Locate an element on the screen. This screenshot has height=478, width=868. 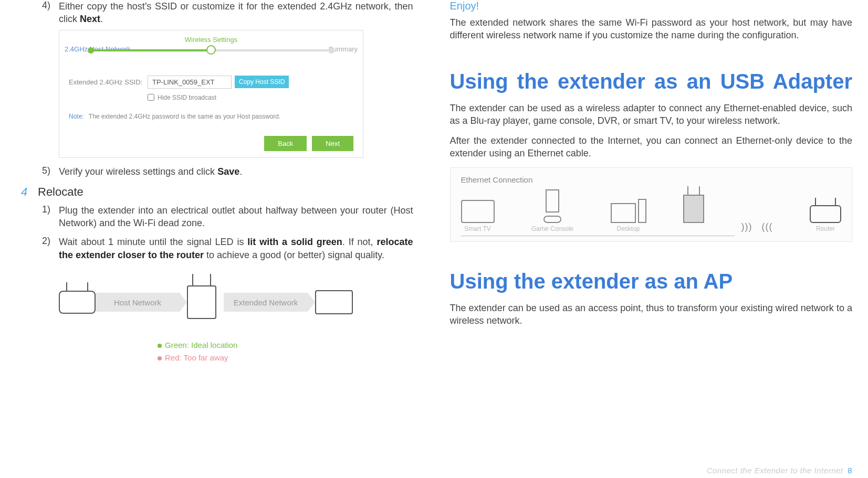
smart-tv-label: Smart TV is located at coordinates (477, 229).